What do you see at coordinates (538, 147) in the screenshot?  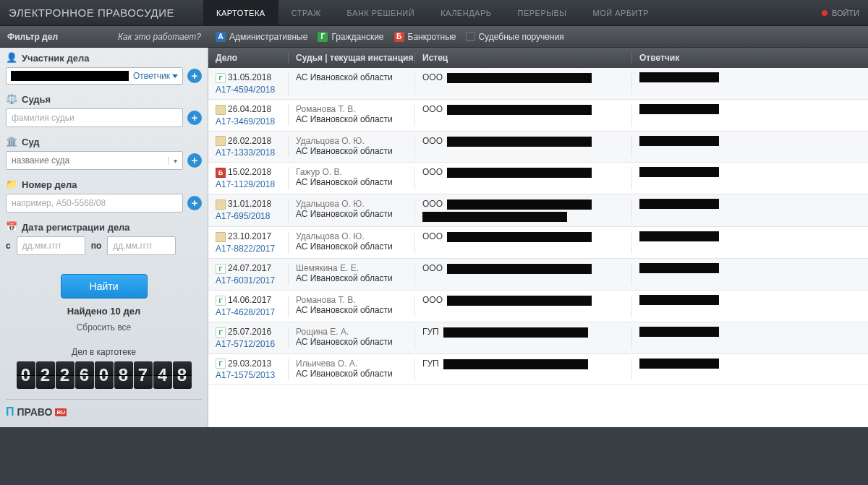 I see `table-row: 26.02.2018А17-1333/2018Удальцова О. Ю.АС…` at bounding box center [538, 147].